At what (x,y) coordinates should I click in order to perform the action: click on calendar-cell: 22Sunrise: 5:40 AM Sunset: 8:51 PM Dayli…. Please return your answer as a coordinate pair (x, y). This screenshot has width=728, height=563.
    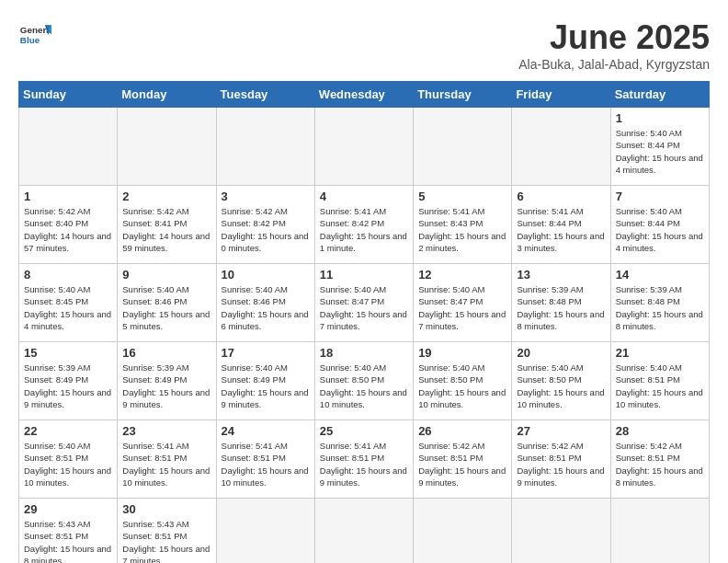
    Looking at the image, I should click on (68, 460).